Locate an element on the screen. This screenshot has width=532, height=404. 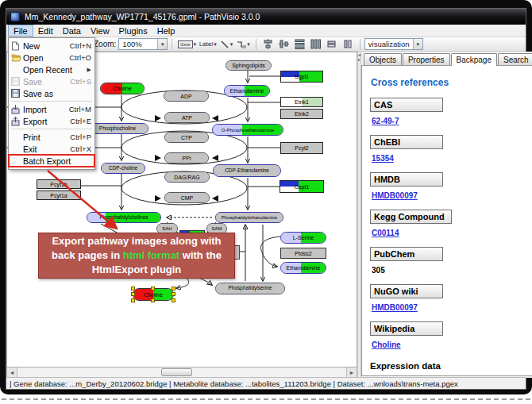
file-menu-item-export: ExportCtrl+E is located at coordinates (52, 121).